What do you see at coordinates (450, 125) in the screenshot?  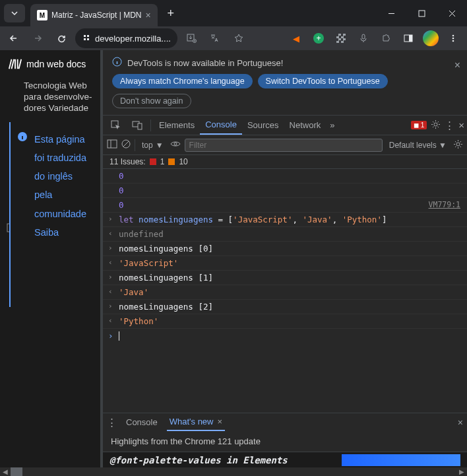 I see `devtools-menu-button: ⋮` at bounding box center [450, 125].